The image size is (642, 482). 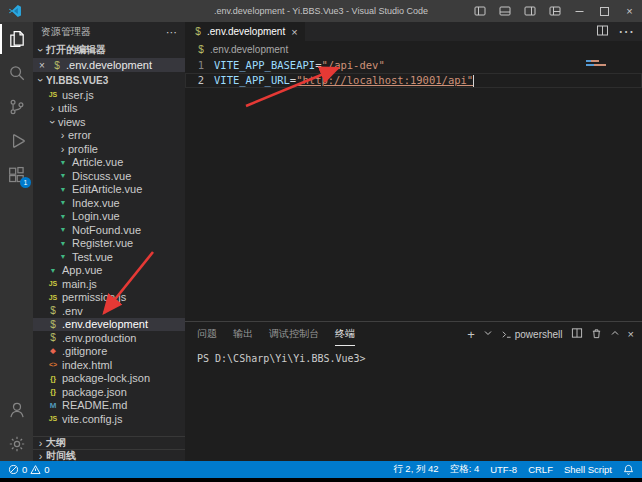 I want to click on git-file-icon: ◆, so click(x=53, y=351).